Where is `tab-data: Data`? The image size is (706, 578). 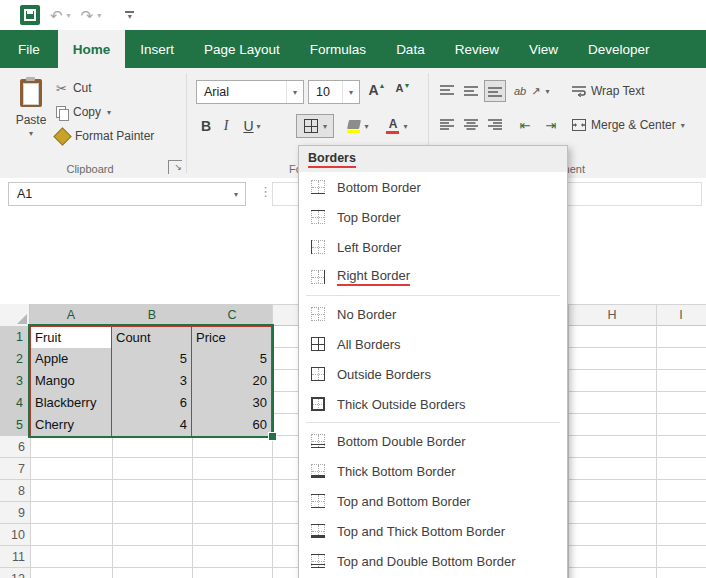
tab-data: Data is located at coordinates (410, 49).